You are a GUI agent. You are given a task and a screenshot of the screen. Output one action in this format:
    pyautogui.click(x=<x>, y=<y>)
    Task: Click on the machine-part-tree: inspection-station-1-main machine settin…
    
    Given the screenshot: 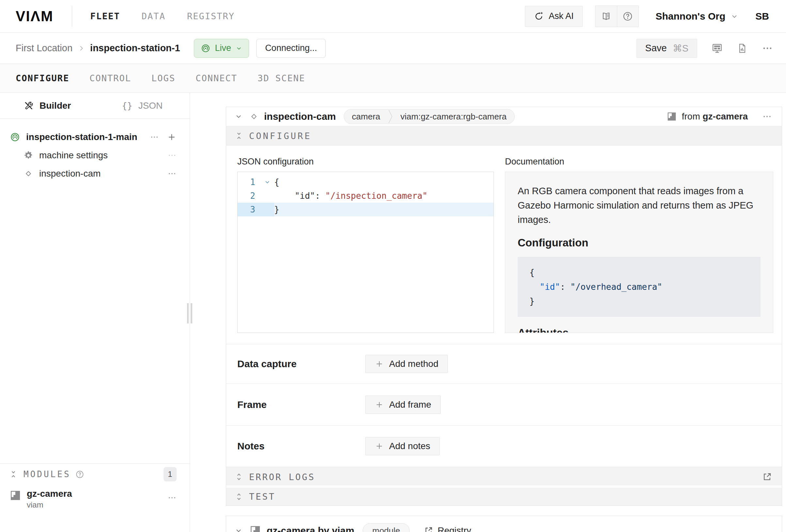 What is the action you would take?
    pyautogui.click(x=95, y=151)
    